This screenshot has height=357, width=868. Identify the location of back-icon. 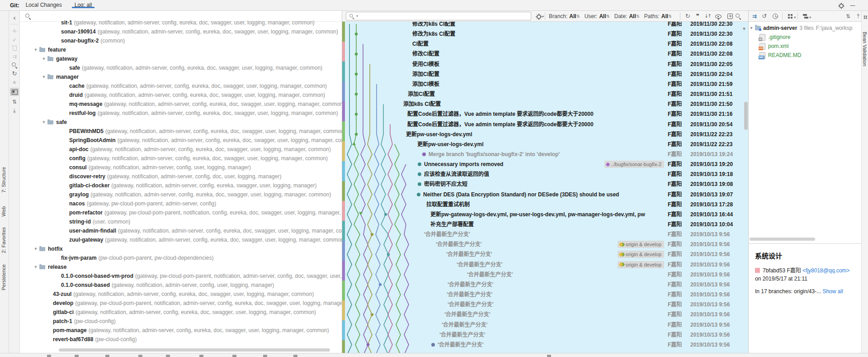
(14, 18).